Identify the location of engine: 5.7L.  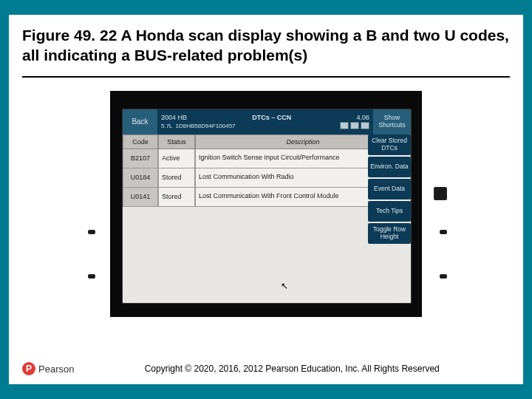
(167, 126).